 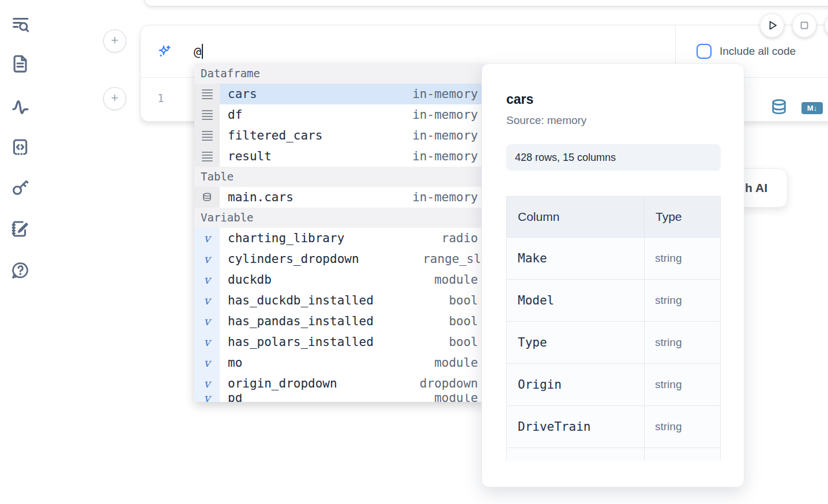 I want to click on run-cell-button, so click(x=772, y=25).